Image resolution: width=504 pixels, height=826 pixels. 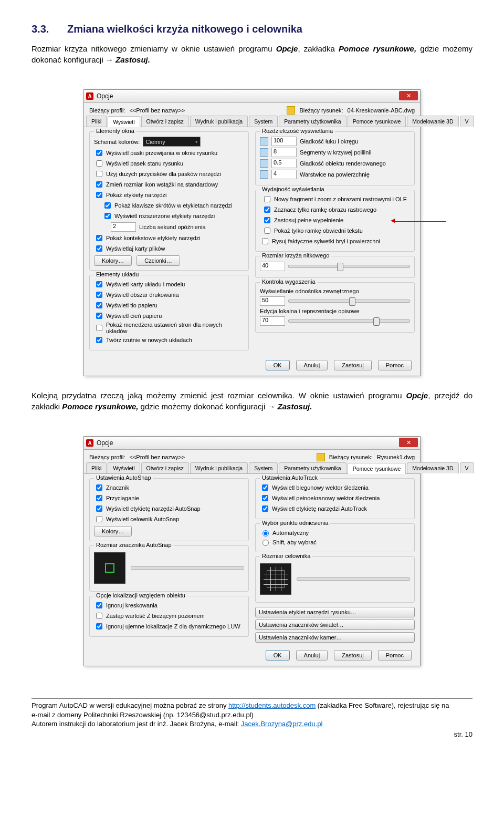 I want to click on crosshair-input: 40, so click(x=272, y=266).